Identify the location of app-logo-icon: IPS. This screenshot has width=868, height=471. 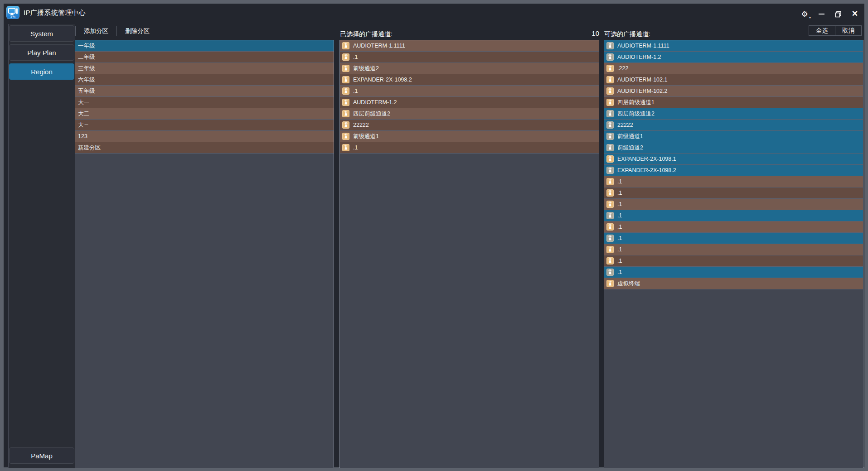
(13, 13).